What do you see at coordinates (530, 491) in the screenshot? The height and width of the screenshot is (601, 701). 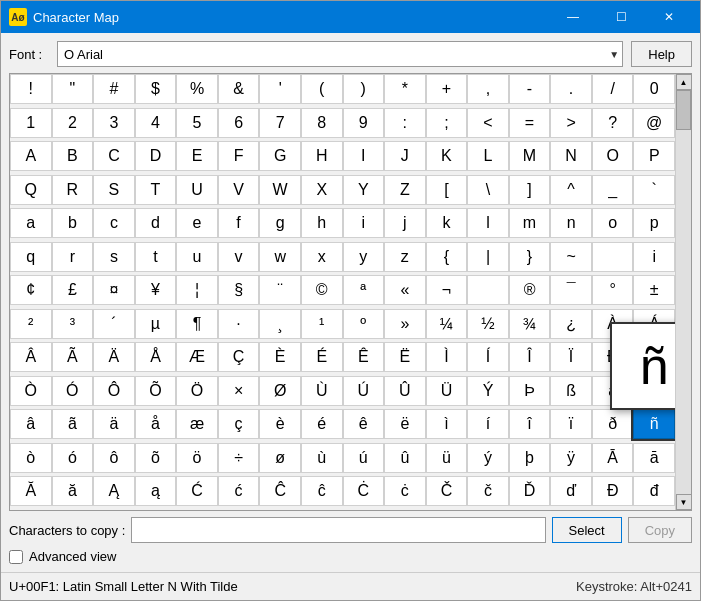 I see `char-cell: Ď` at bounding box center [530, 491].